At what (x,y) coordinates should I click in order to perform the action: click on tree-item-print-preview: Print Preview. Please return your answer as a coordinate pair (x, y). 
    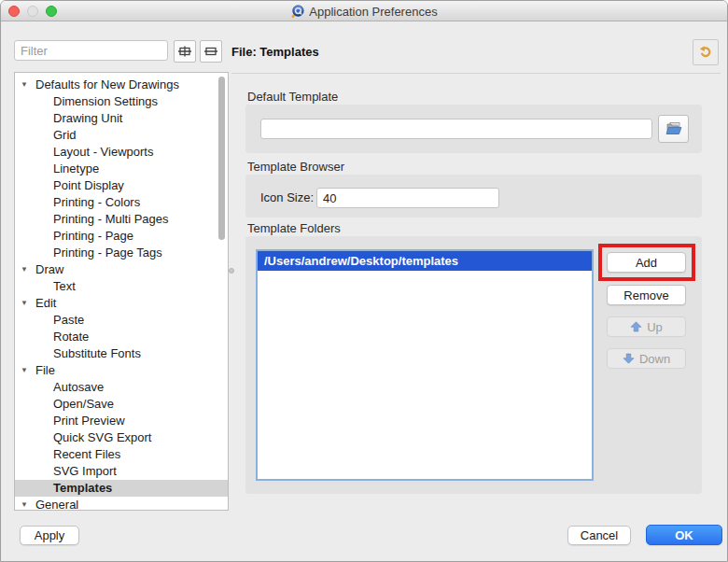
    Looking at the image, I should click on (121, 421).